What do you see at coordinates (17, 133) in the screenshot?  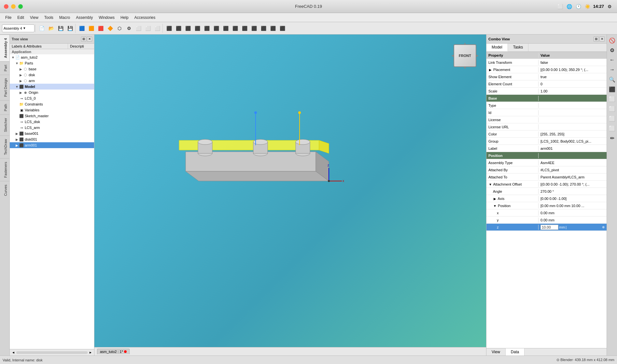 I see `expand-icon-base001: ▶` at bounding box center [17, 133].